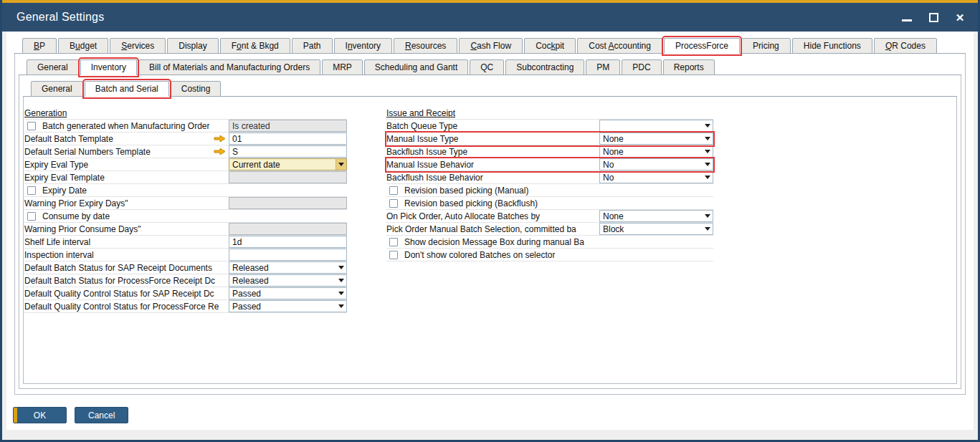  What do you see at coordinates (102, 415) in the screenshot?
I see `cancel-button: Cancel` at bounding box center [102, 415].